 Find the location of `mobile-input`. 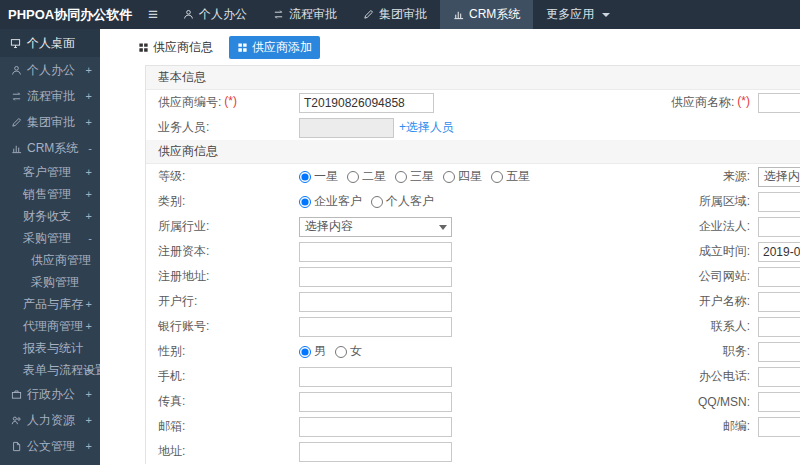

mobile-input is located at coordinates (376, 377).